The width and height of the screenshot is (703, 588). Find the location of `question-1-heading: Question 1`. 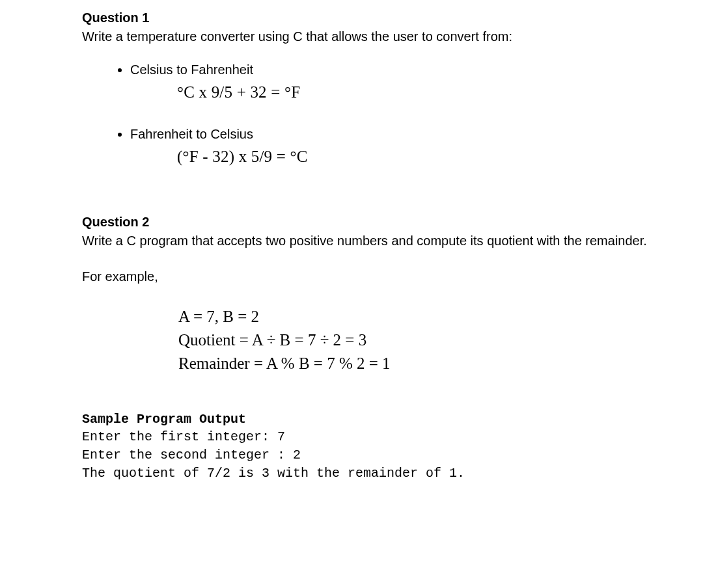

question-1-heading: Question 1 is located at coordinates (381, 18).